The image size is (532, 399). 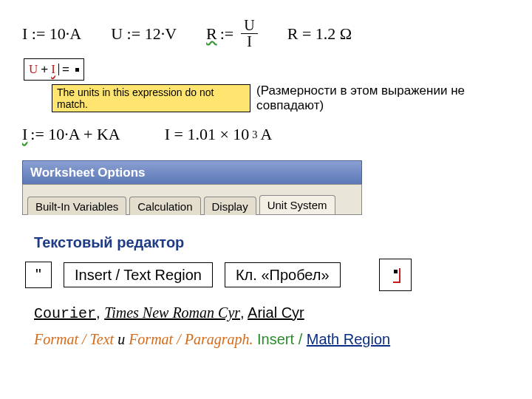 What do you see at coordinates (395, 98) in the screenshot?
I see `warning-translation: (Размерности в этом выражении не совпада…` at bounding box center [395, 98].